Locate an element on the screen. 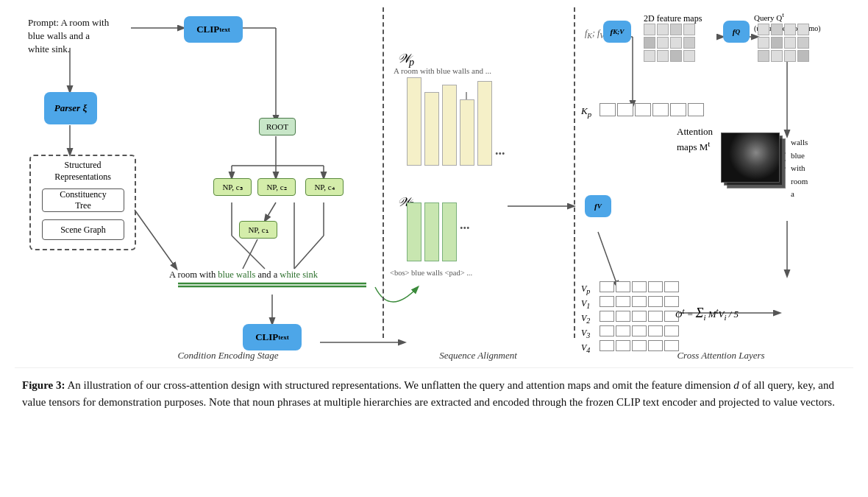 This screenshot has height=497, width=868. wp-sequence-text: A room with blue walls and ... is located at coordinates (452, 71).